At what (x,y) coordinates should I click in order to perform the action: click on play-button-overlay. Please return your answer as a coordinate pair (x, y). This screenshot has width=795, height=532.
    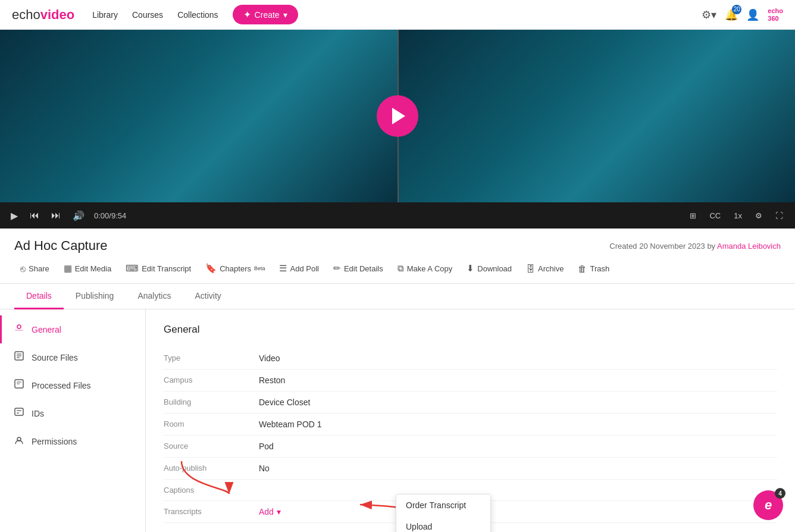
    Looking at the image, I should click on (398, 116).